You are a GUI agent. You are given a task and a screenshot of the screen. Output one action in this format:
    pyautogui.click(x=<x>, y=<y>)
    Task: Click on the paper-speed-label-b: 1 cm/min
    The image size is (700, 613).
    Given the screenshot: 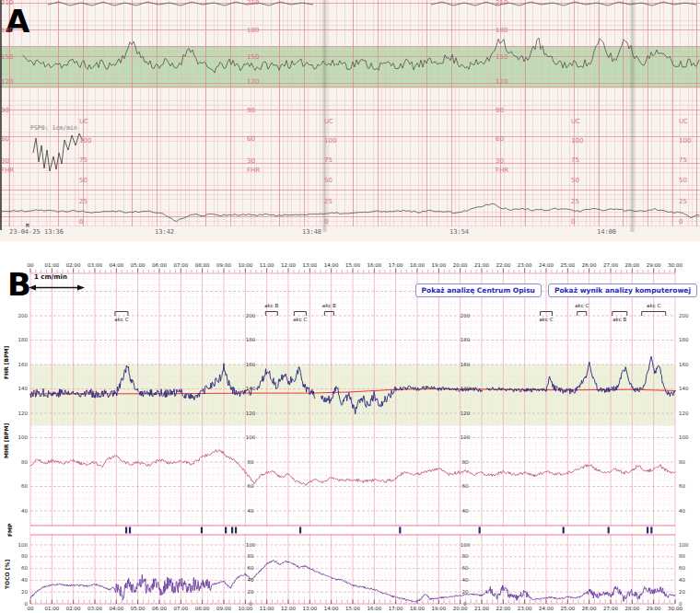 What is the action you would take?
    pyautogui.click(x=51, y=277)
    